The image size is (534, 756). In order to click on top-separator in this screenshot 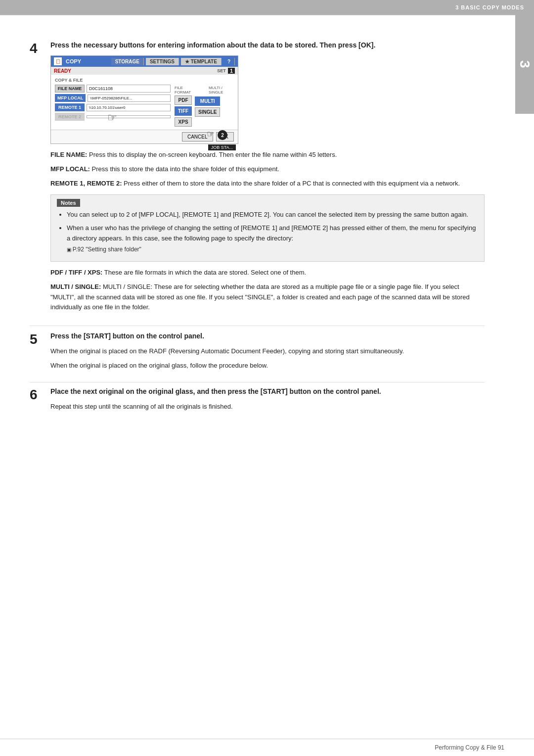, I will do `click(267, 15)`.